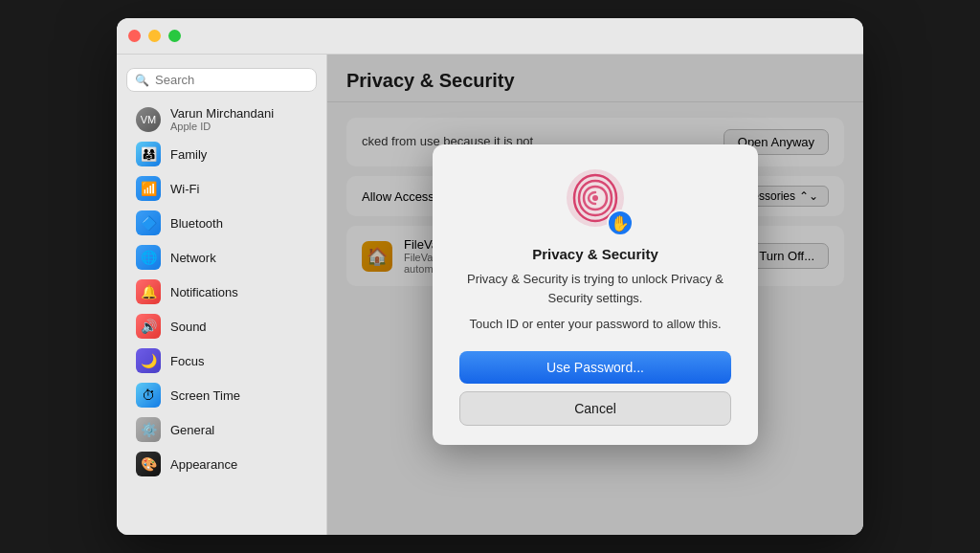 The height and width of the screenshot is (553, 980). What do you see at coordinates (222, 223) in the screenshot?
I see `sidebar-item-bluetooth: 🔷 Bluetooth` at bounding box center [222, 223].